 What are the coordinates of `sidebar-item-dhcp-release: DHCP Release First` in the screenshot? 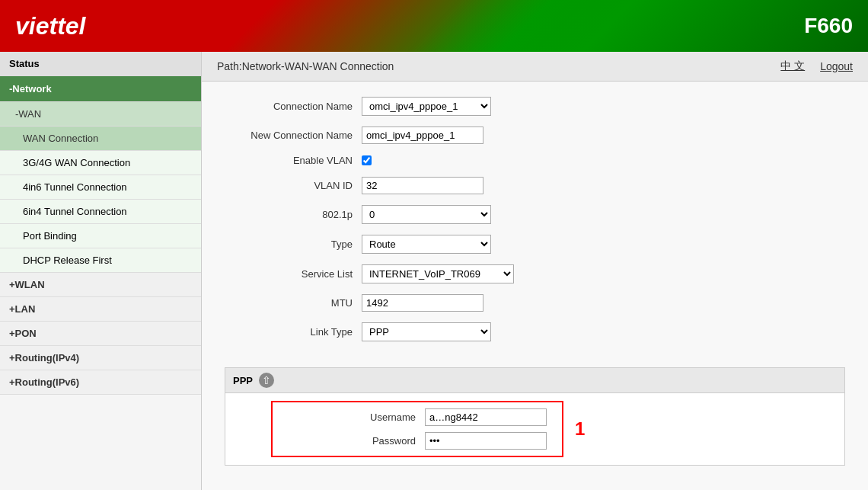 It's located at (101, 261).